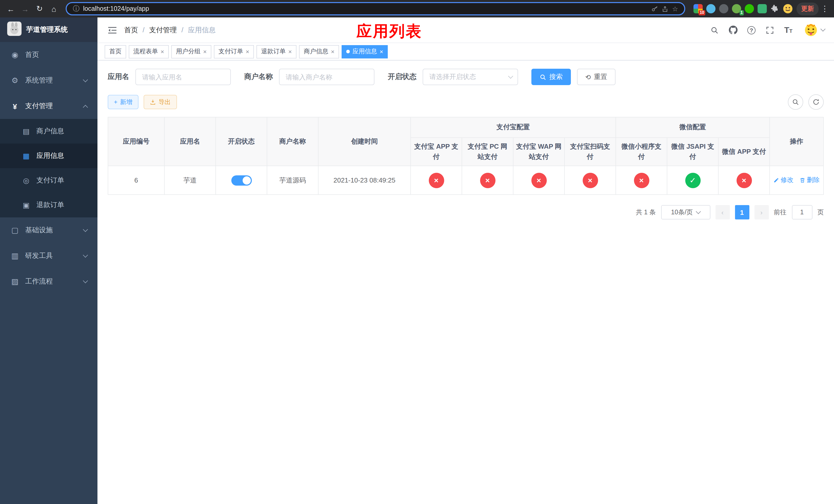 The width and height of the screenshot is (834, 504). Describe the element at coordinates (49, 168) in the screenshot. I see `payment-submenu: ▤ 商户信息 ▦ 应用信息 ◎ 支付订单 ▣ 退款订单` at that location.